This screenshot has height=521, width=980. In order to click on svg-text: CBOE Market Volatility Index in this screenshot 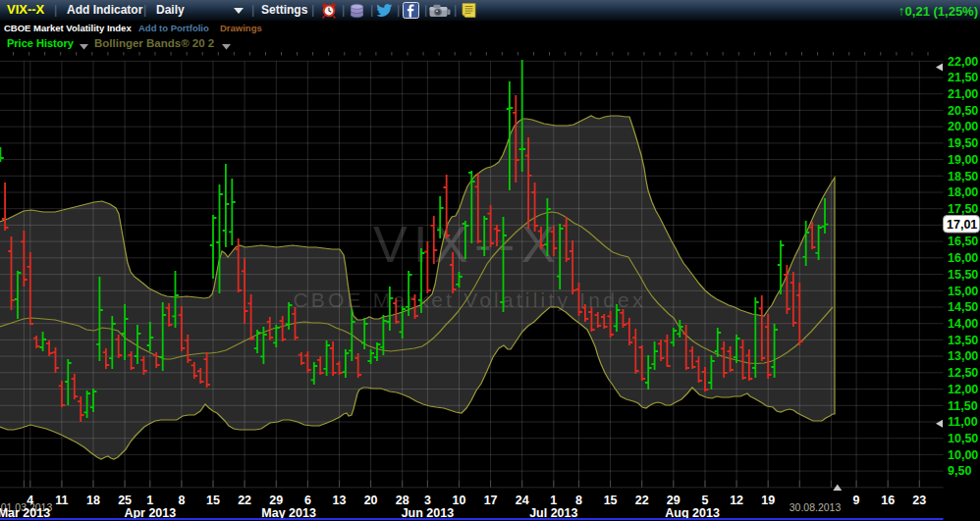, I will do `click(469, 300)`.